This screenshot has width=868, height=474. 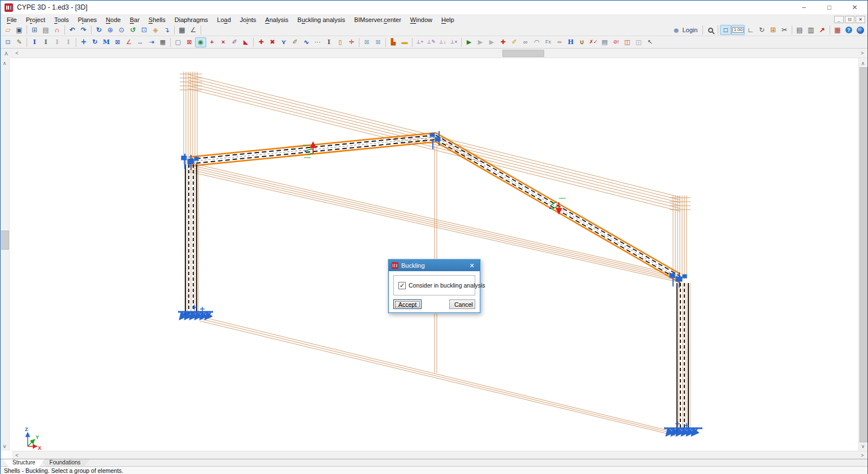 I want to click on resources-button: ▦, so click(x=837, y=30).